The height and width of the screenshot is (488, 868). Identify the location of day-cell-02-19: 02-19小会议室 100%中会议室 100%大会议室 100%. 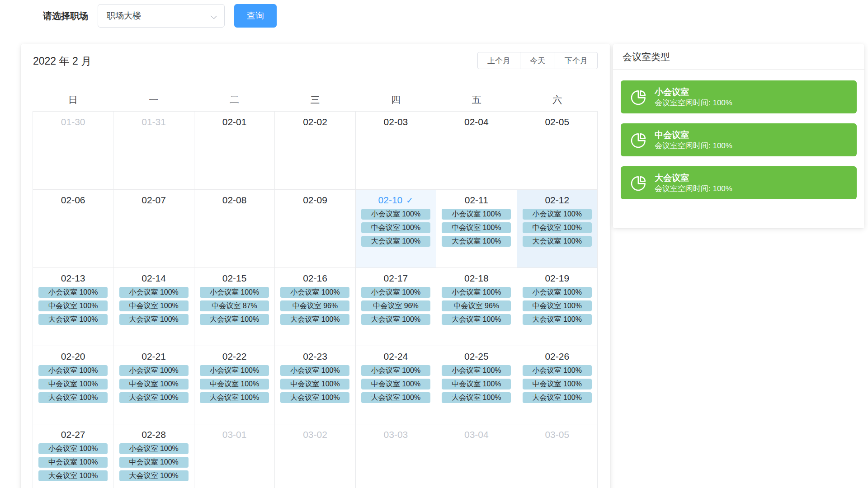
(557, 307).